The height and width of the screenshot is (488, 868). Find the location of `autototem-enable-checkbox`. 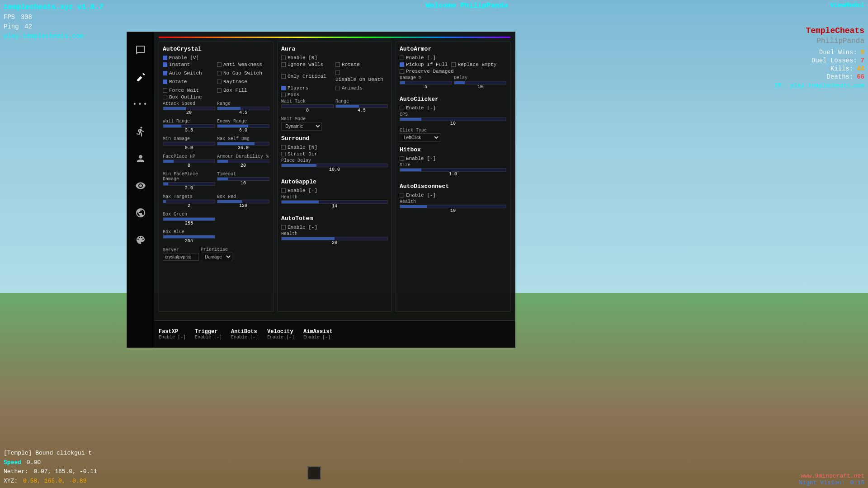

autototem-enable-checkbox is located at coordinates (283, 227).